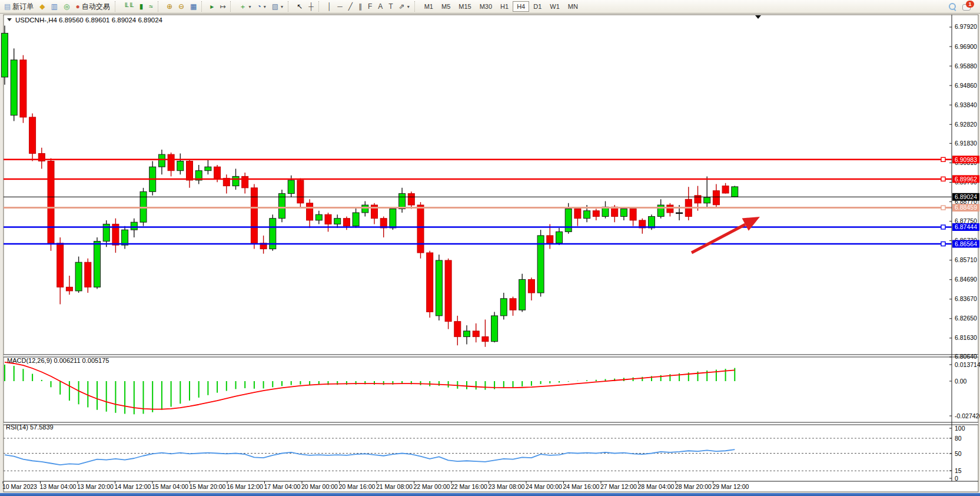 Image resolution: width=980 pixels, height=496 pixels. I want to click on time-axis-label: 28 Mar 04:00, so click(656, 487).